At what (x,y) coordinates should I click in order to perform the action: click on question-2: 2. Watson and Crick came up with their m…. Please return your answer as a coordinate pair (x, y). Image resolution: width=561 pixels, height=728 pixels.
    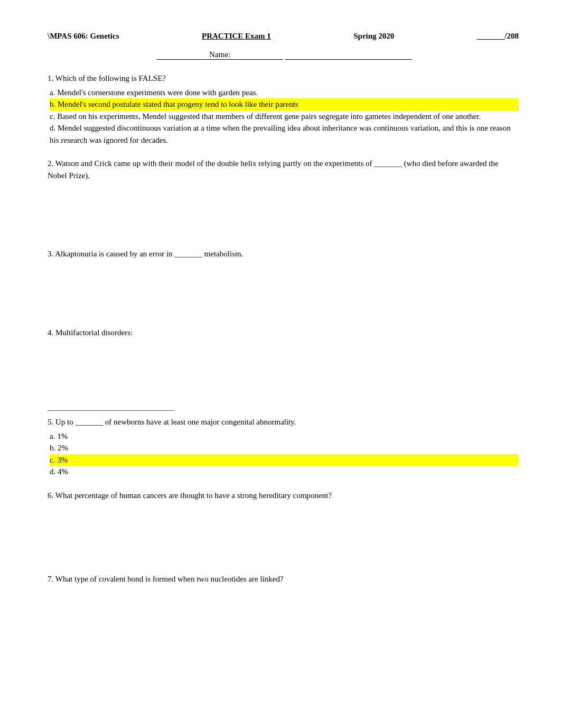
    Looking at the image, I should click on (283, 197).